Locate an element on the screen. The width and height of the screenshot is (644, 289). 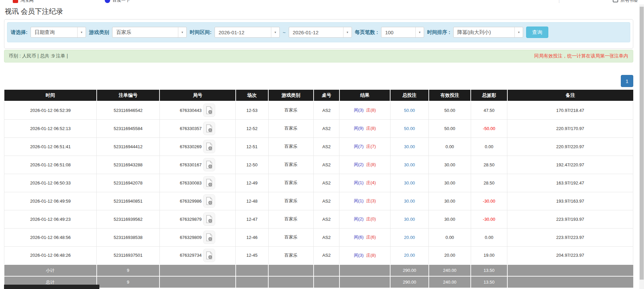
sort-order-value: 降冪(由大到小) is located at coordinates (484, 32).